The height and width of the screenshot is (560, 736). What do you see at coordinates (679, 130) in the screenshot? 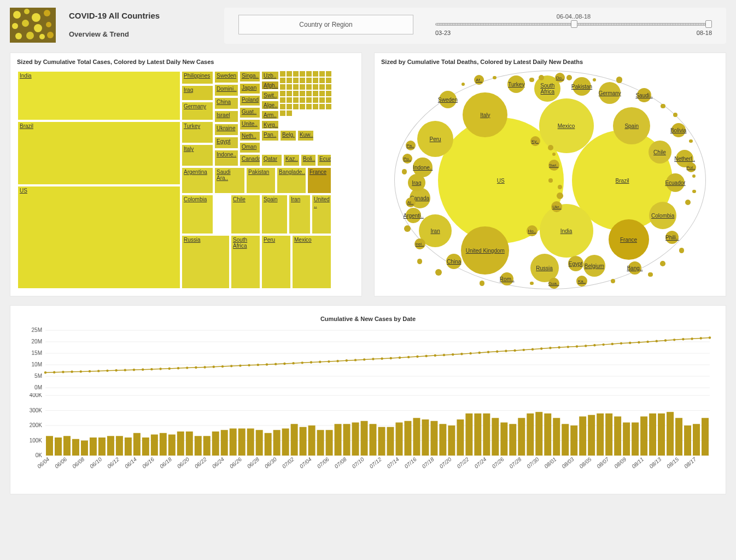
I see `bubble-node: Bolivia` at bounding box center [679, 130].